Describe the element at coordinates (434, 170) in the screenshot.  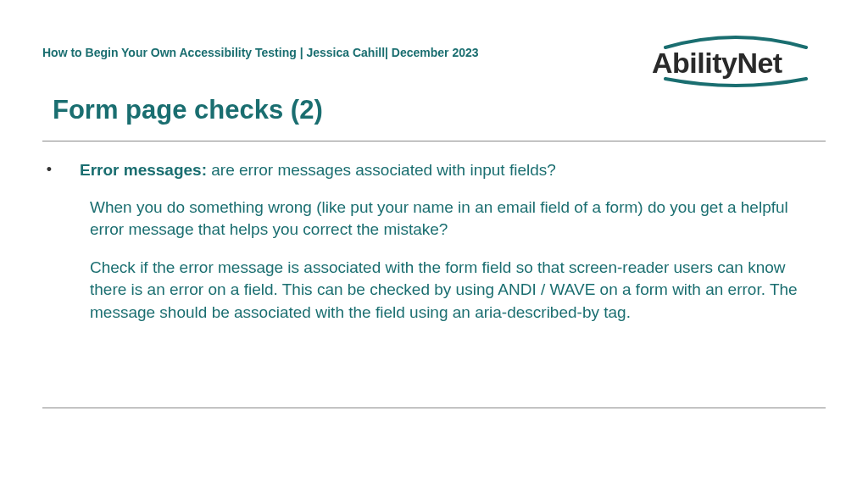
I see `bullet-item: • Error messages: are error messages ass…` at that location.